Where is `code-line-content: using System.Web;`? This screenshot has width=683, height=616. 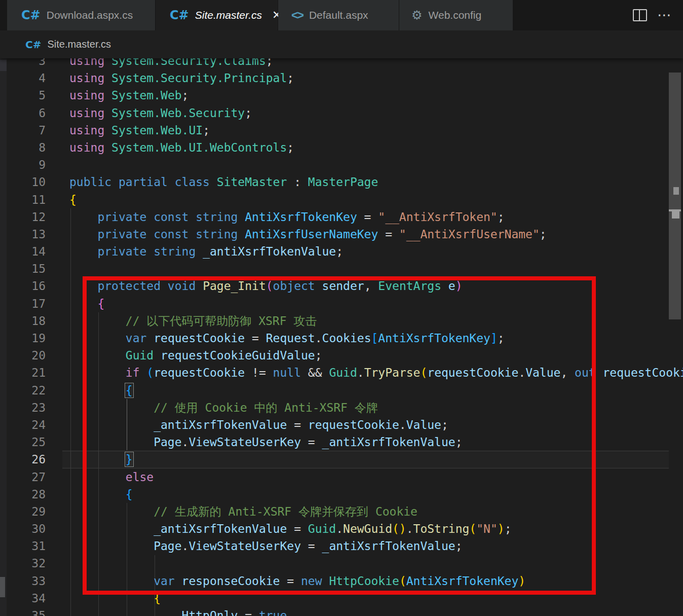
code-line-content: using System.Web; is located at coordinates (117, 95).